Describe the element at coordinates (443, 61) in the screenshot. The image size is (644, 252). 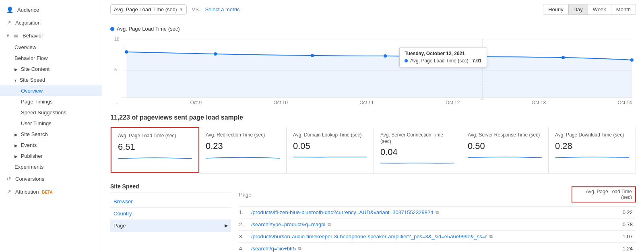
I see `tooltip-value-row: Avg. Page Load Time (sec): 7.01` at that location.